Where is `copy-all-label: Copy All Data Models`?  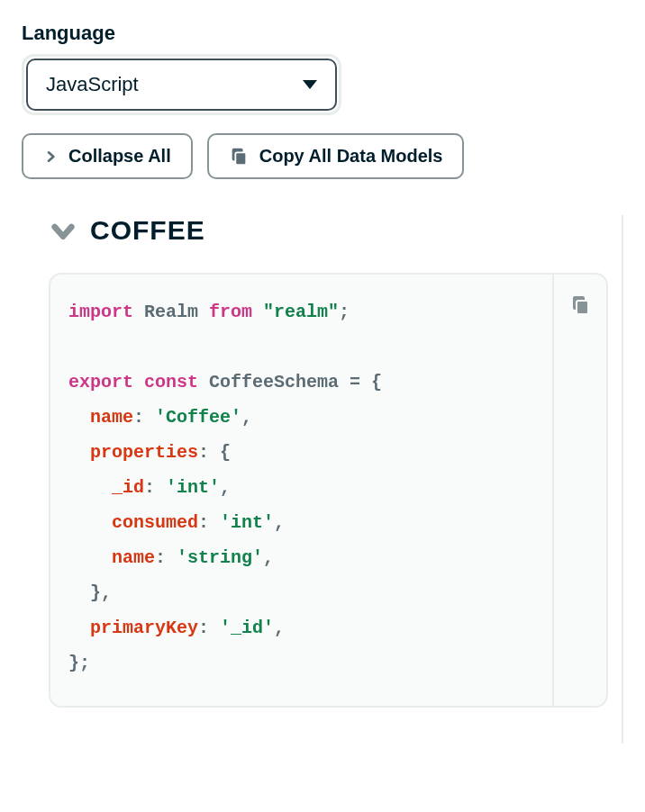 copy-all-label: Copy All Data Models is located at coordinates (351, 157).